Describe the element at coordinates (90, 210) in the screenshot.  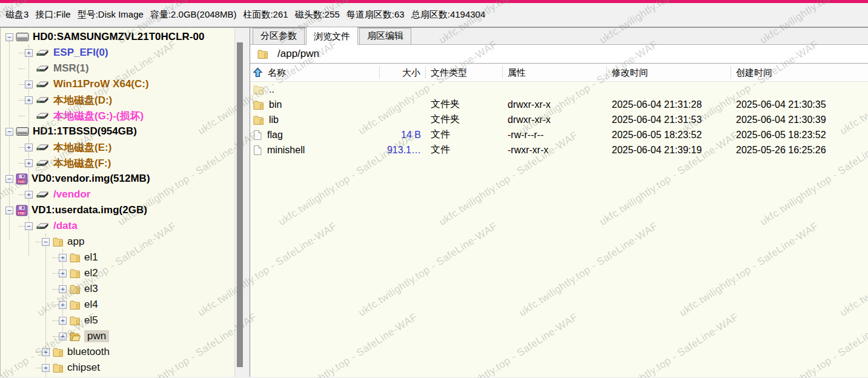
I see `tree-item-label: VD1:userdata.img(2GB)` at that location.